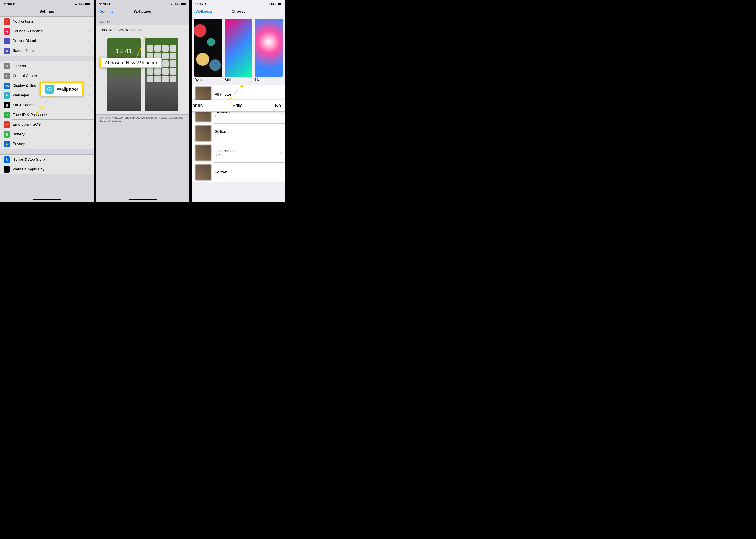  What do you see at coordinates (47, 105) in the screenshot?
I see `settings-row-b4: ◉Siri & Search›` at bounding box center [47, 105].